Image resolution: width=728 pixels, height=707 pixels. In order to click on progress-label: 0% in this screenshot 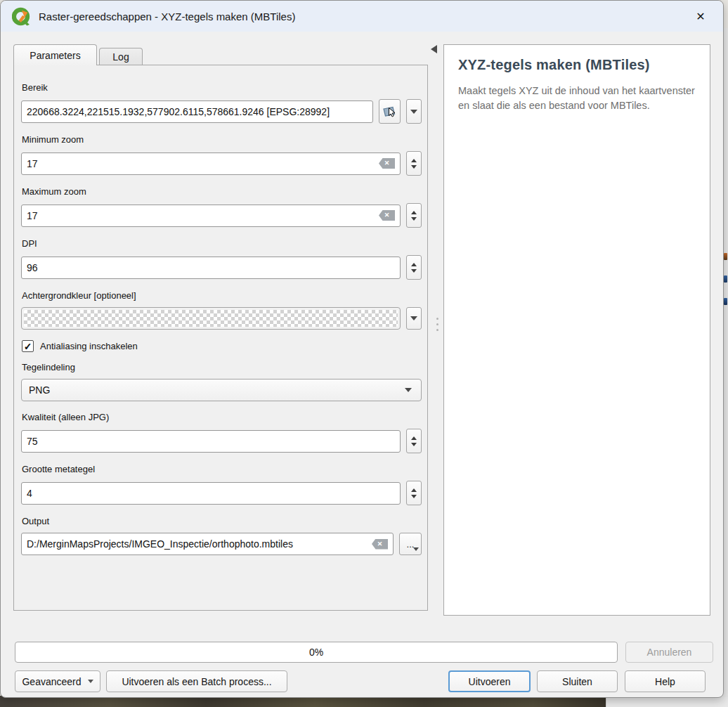, I will do `click(316, 652)`.